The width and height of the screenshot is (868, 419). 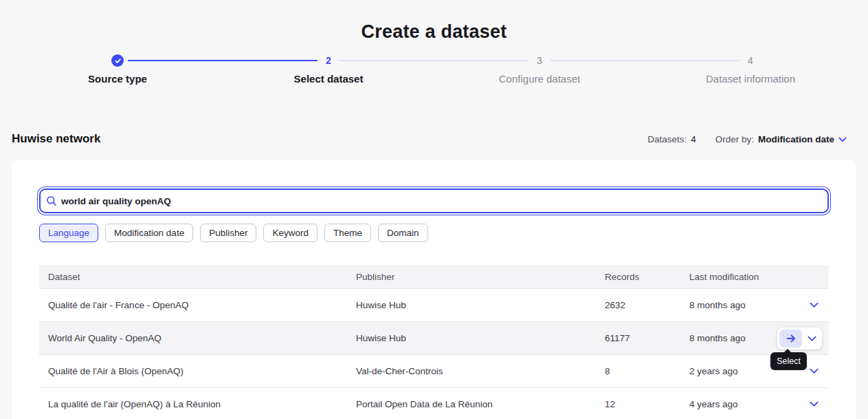 What do you see at coordinates (149, 233) in the screenshot?
I see `filter-chip-modification-date: Modification date` at bounding box center [149, 233].